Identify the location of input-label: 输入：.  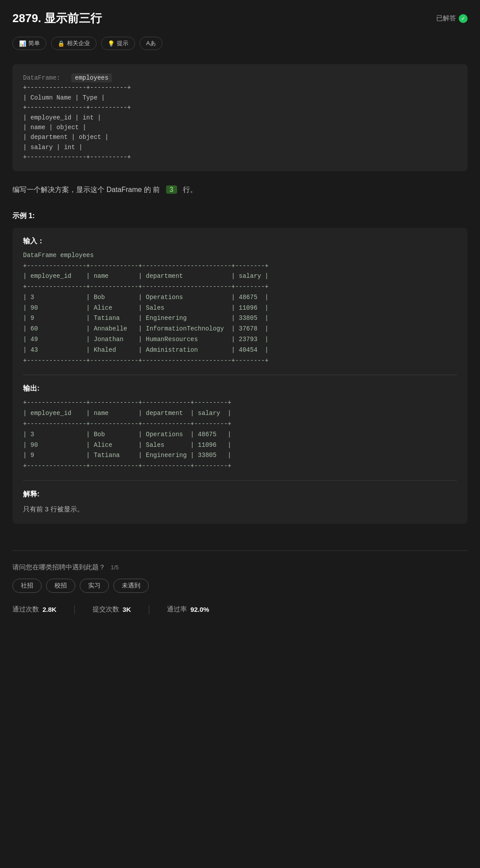
(240, 242).